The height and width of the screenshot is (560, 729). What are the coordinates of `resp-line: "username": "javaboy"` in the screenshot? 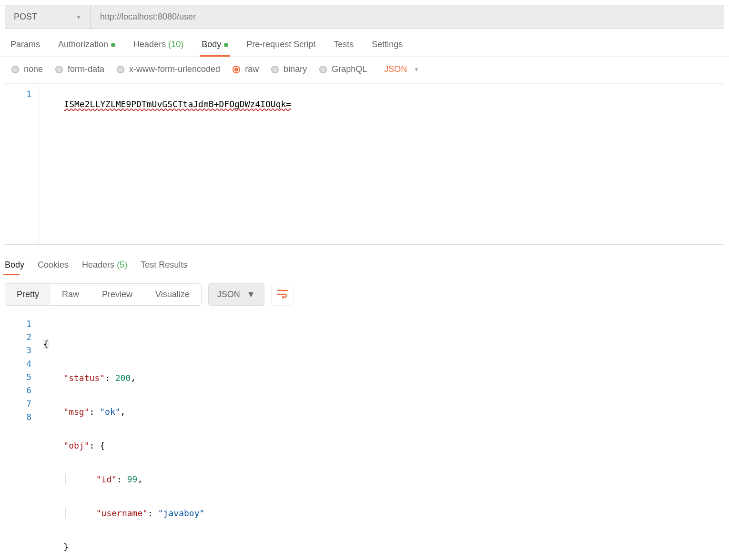 It's located at (381, 513).